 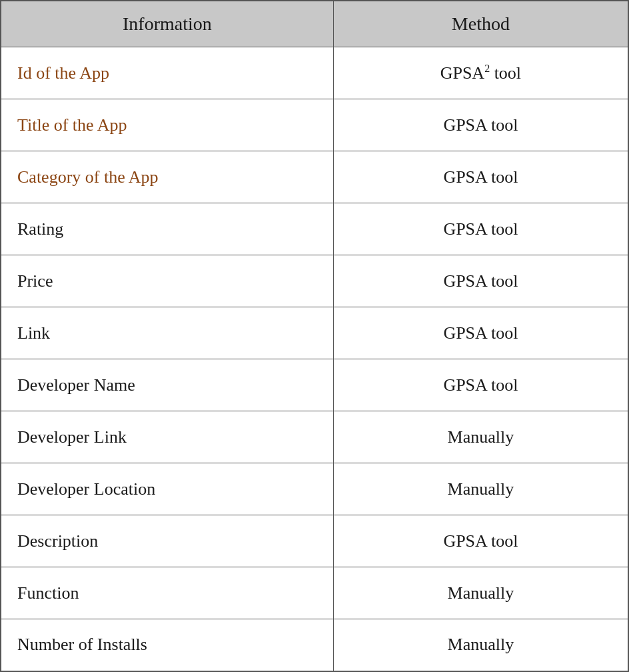 I want to click on table-row: Developer LinkManually, so click(x=314, y=437).